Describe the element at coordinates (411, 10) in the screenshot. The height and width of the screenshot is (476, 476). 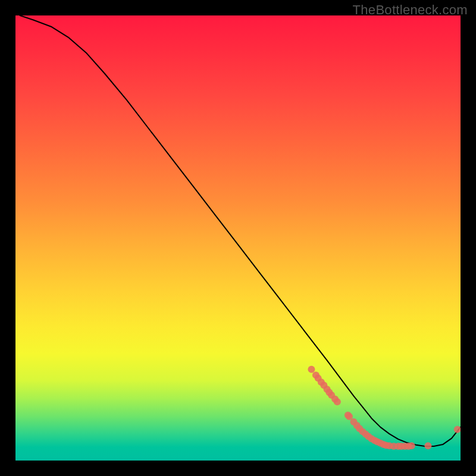
I see `watermark-text: TheBottleneck.com` at that location.